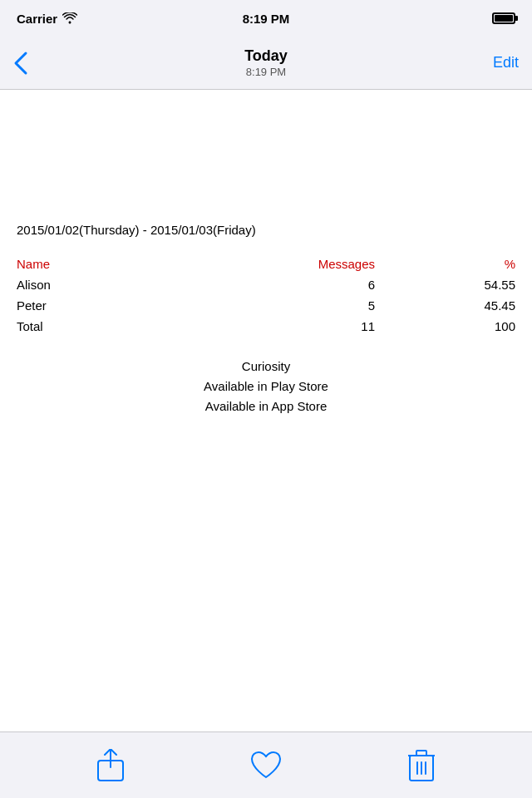  What do you see at coordinates (266, 406) in the screenshot?
I see `footer-line3: Available in App Store` at bounding box center [266, 406].